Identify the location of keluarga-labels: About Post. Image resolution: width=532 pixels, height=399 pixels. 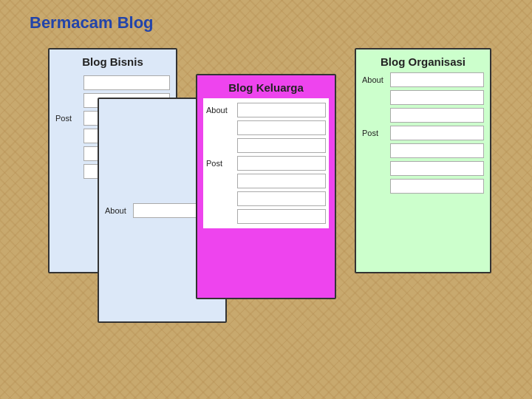
(219, 163).